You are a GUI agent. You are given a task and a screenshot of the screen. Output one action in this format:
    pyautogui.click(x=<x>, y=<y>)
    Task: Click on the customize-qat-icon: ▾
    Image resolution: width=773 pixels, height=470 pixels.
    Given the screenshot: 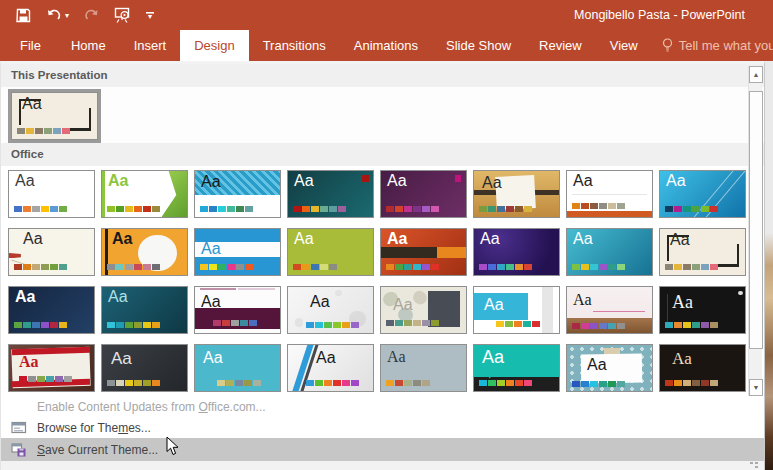 What is the action you would take?
    pyautogui.click(x=150, y=16)
    